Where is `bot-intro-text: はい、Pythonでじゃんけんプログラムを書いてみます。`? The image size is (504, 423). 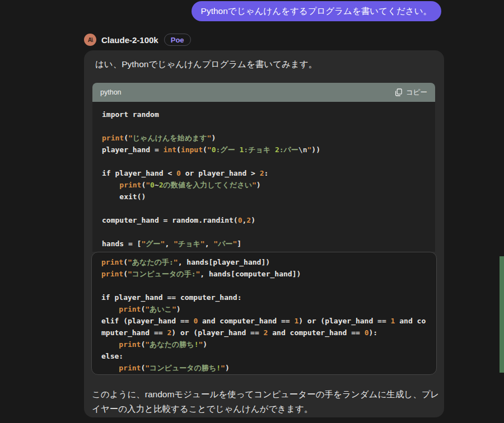
bot-intro-text: はい、Pythonでじゃんけんプログラムを書いてみます。 is located at coordinates (264, 64).